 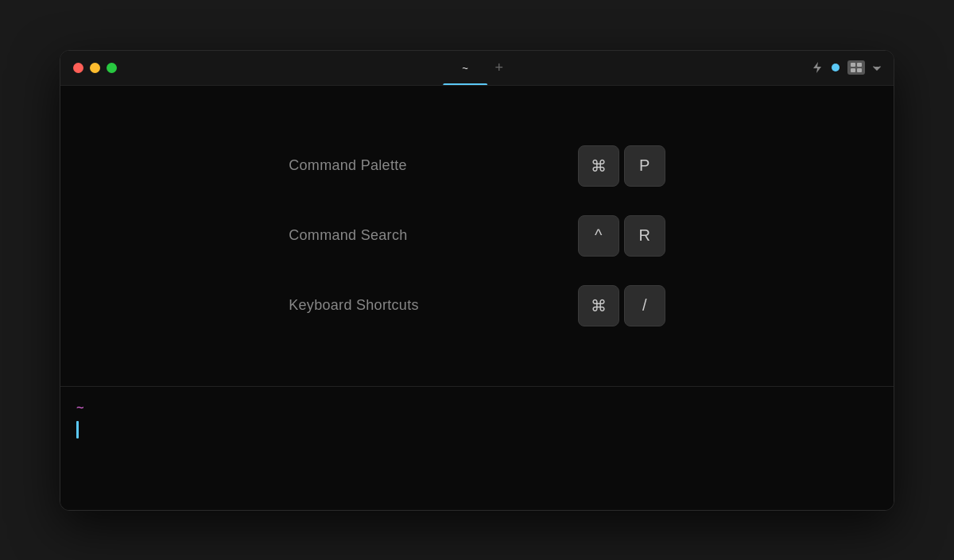 I want to click on shortcut-label-palette: Command Palette, so click(x=348, y=165).